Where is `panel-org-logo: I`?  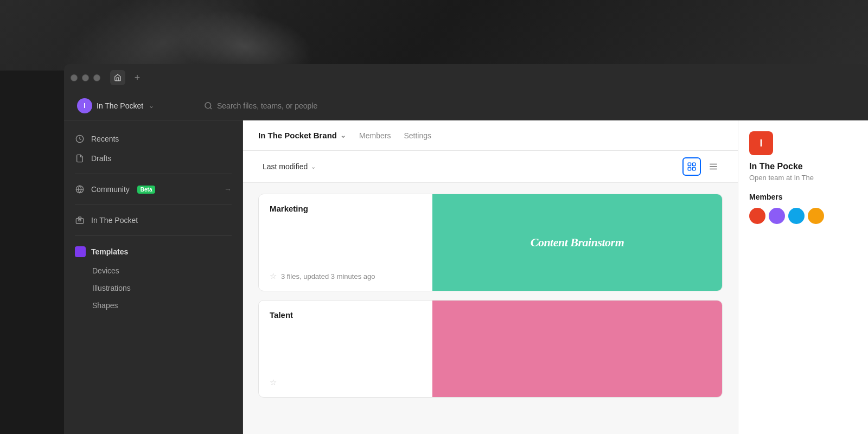 panel-org-logo: I is located at coordinates (761, 143).